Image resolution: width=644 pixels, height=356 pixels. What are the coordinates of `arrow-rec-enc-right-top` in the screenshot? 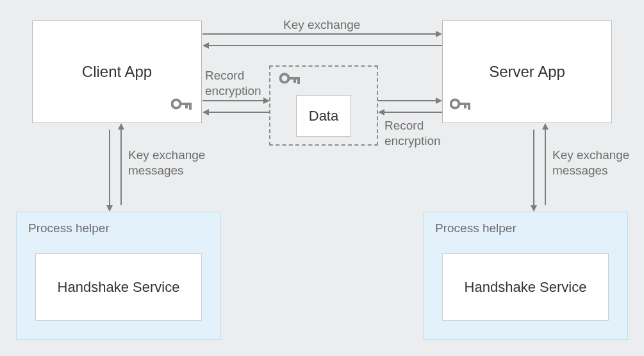 It's located at (407, 101).